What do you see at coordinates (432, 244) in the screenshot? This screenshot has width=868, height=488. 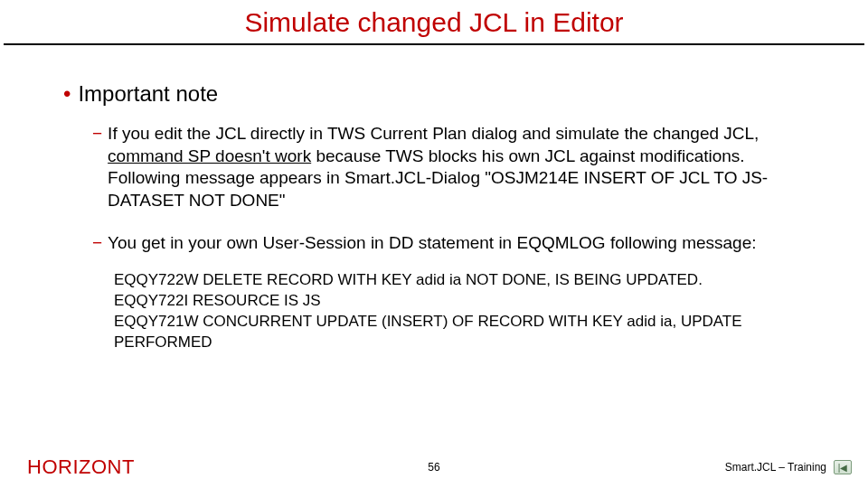 I see `bullet-level2-text: You get in your own User-Session in DD s…` at bounding box center [432, 244].